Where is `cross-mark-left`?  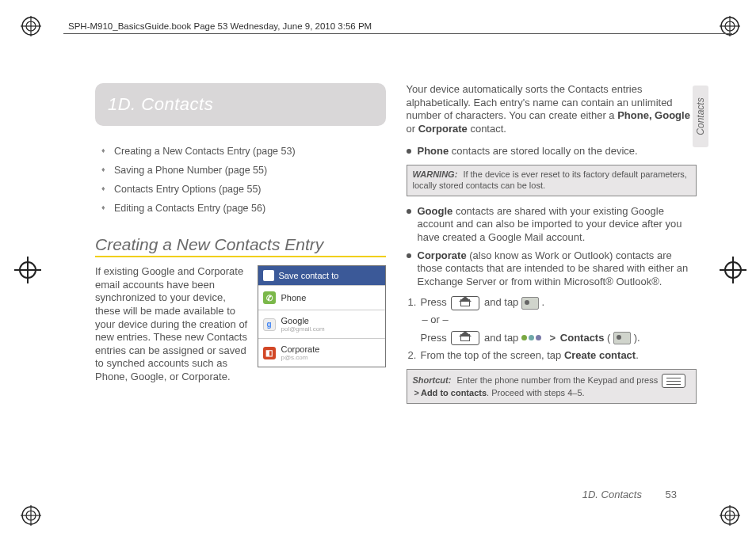
cross-mark-left is located at coordinates (28, 270).